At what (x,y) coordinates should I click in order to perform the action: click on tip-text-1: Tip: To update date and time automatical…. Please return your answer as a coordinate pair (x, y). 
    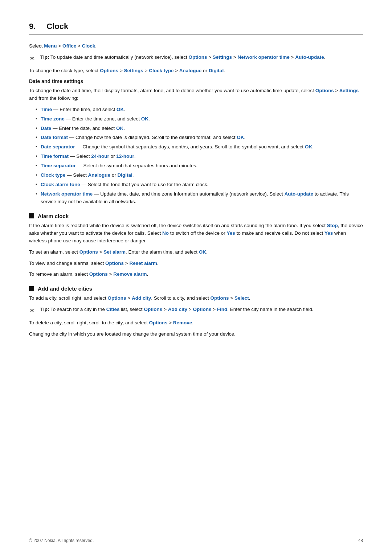
    Looking at the image, I should click on (183, 57).